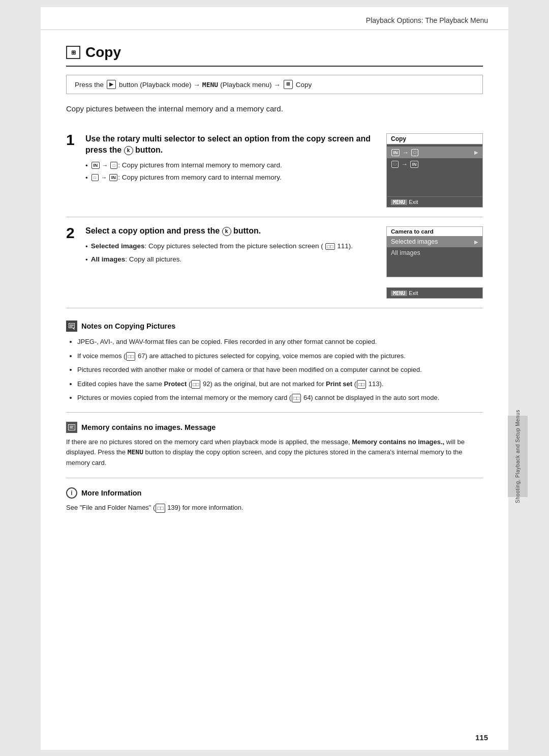  Describe the element at coordinates (236, 247) in the screenshot. I see `step-2-content: Select a copy option and press the k but…` at that location.